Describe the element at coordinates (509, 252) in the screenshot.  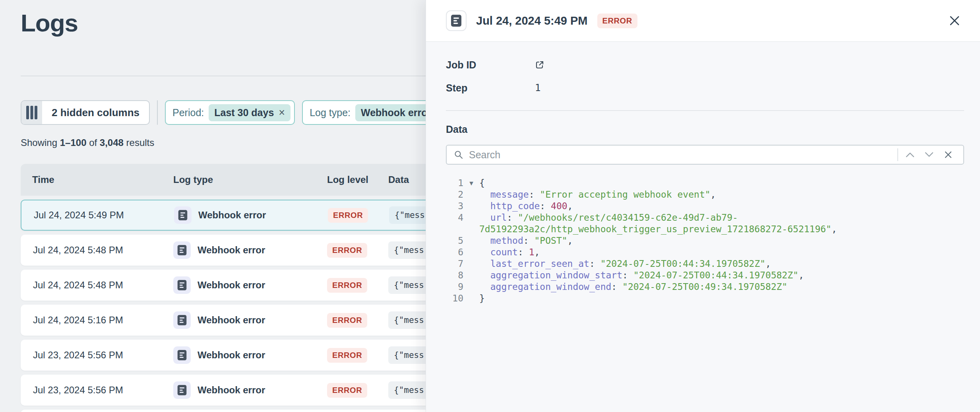
I see `code-line-content: count: 1,` at that location.